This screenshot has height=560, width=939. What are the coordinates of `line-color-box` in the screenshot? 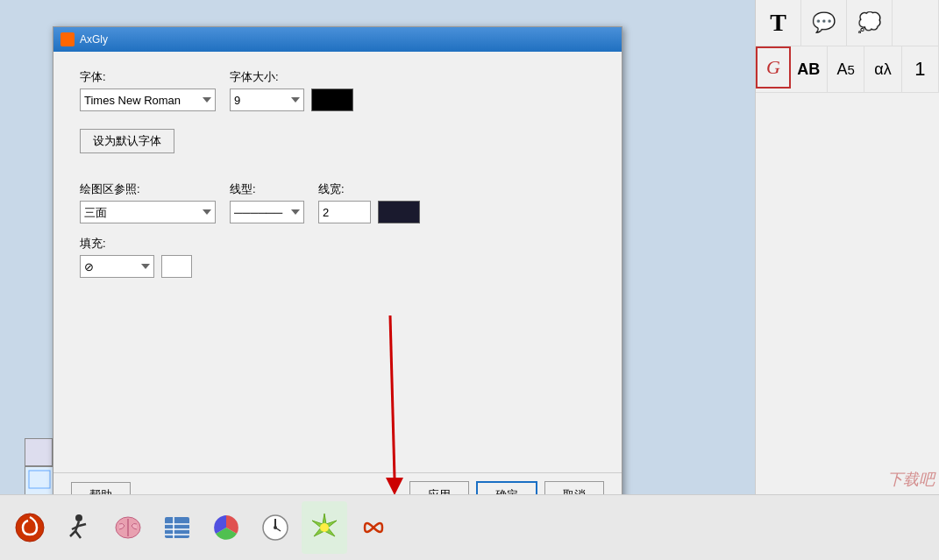 It's located at (399, 212).